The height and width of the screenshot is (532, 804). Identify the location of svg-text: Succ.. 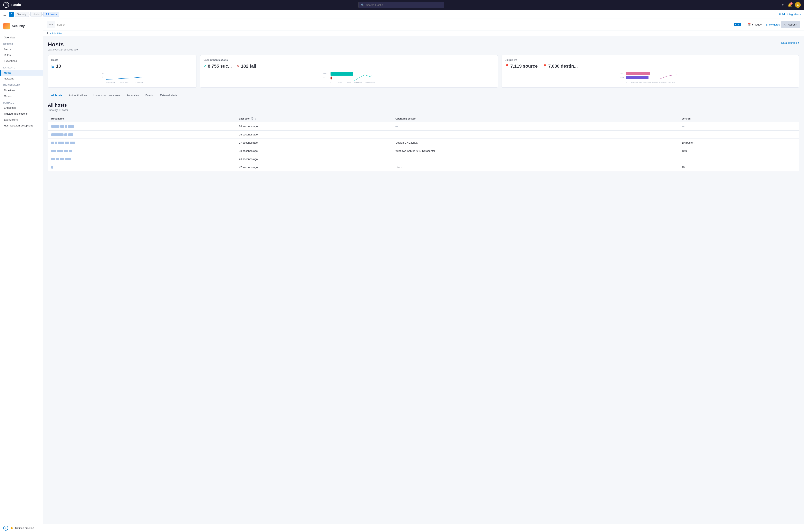
(325, 73).